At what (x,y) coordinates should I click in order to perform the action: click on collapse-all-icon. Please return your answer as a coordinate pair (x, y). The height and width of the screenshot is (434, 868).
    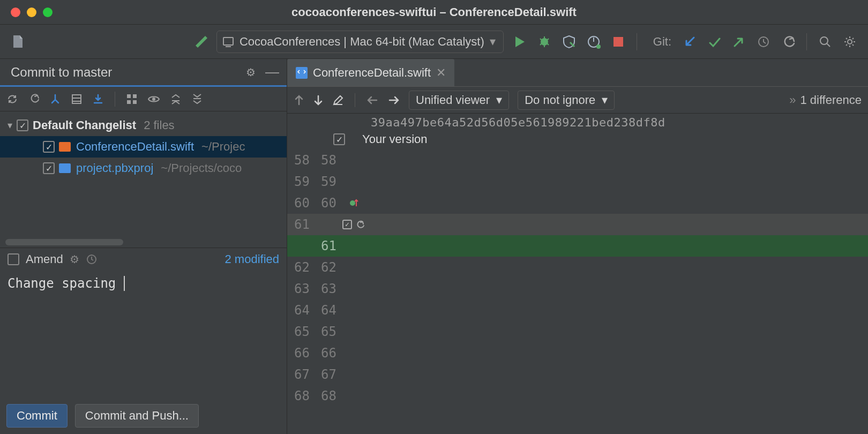
    Looking at the image, I should click on (197, 99).